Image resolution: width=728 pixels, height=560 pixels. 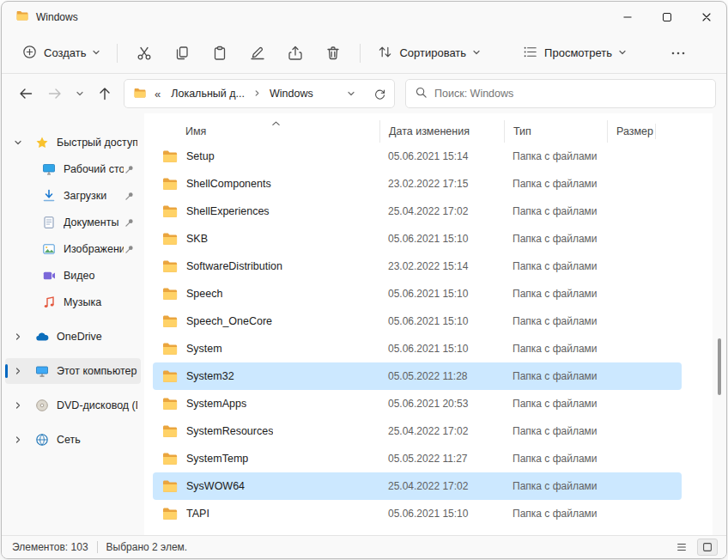 I want to click on cut-button, so click(x=144, y=53).